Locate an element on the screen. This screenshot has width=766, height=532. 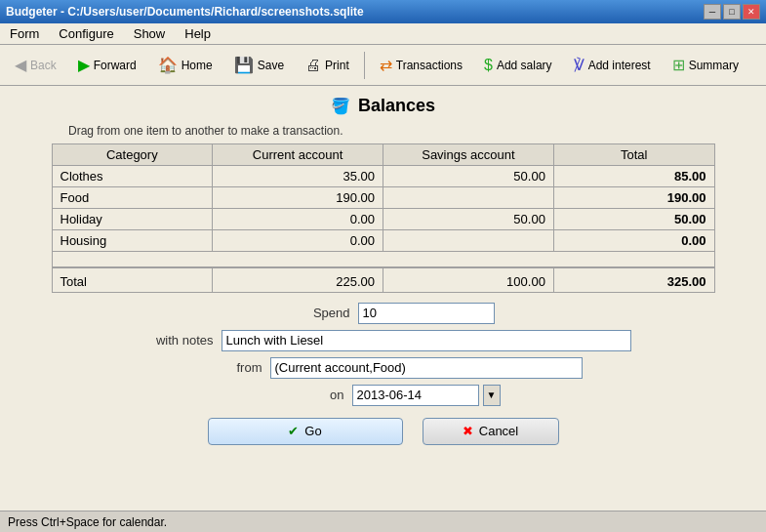
table-total-row: Total 225.00 100.00 325.00 is located at coordinates (383, 280).